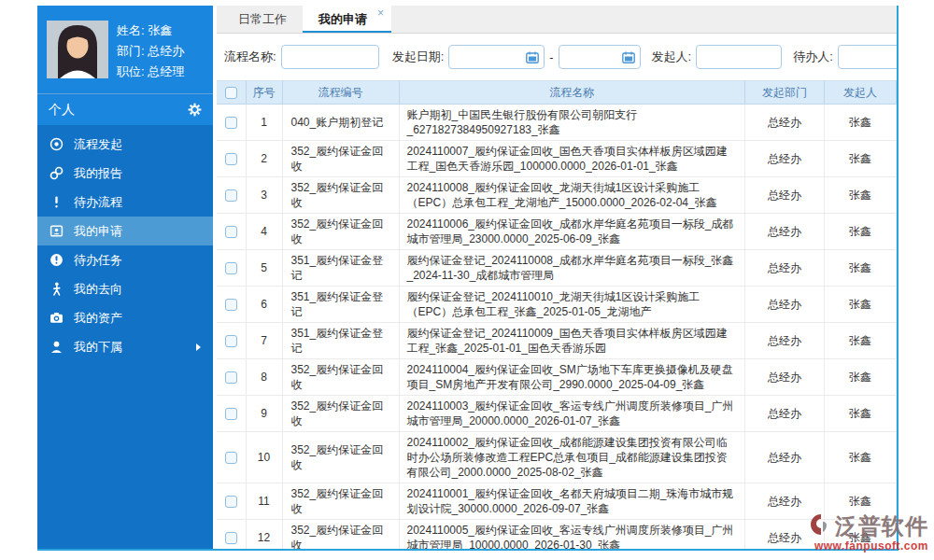 Image resolution: width=934 pixels, height=560 pixels. Describe the element at coordinates (125, 317) in the screenshot. I see `sidebar-item-my-assets: 我的资产` at that location.